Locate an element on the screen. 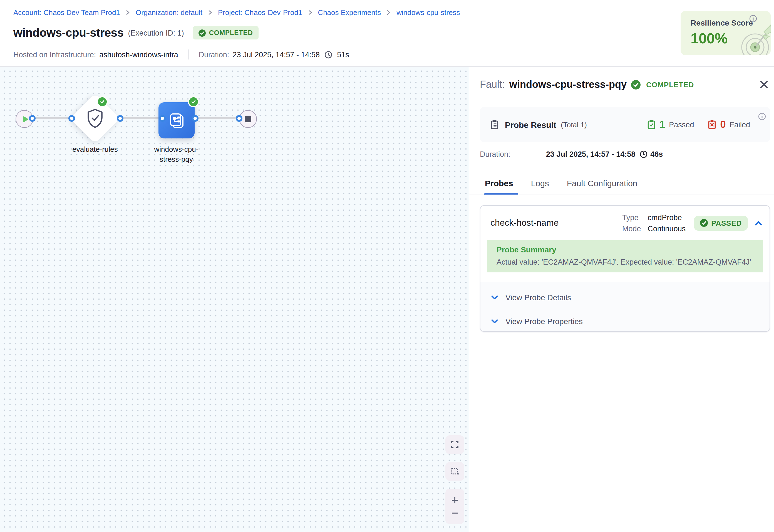 The width and height of the screenshot is (774, 532). zoom-out-button is located at coordinates (455, 513).